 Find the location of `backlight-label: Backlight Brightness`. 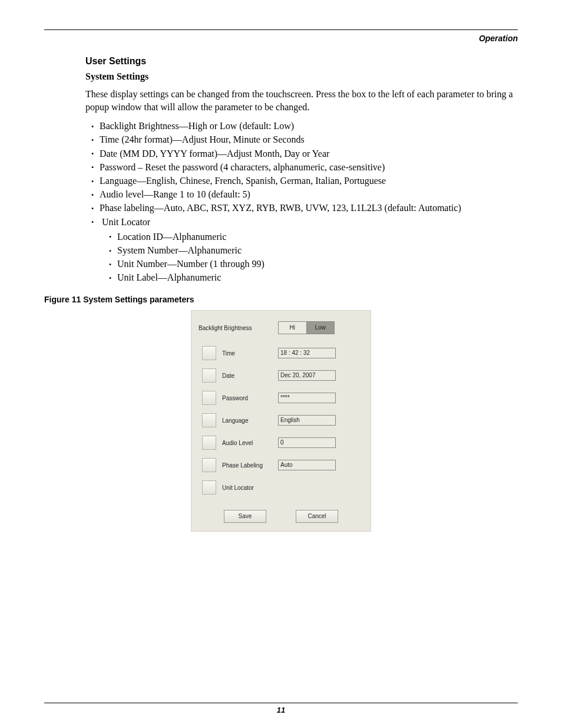

backlight-label: Backlight Brightness is located at coordinates (238, 328).